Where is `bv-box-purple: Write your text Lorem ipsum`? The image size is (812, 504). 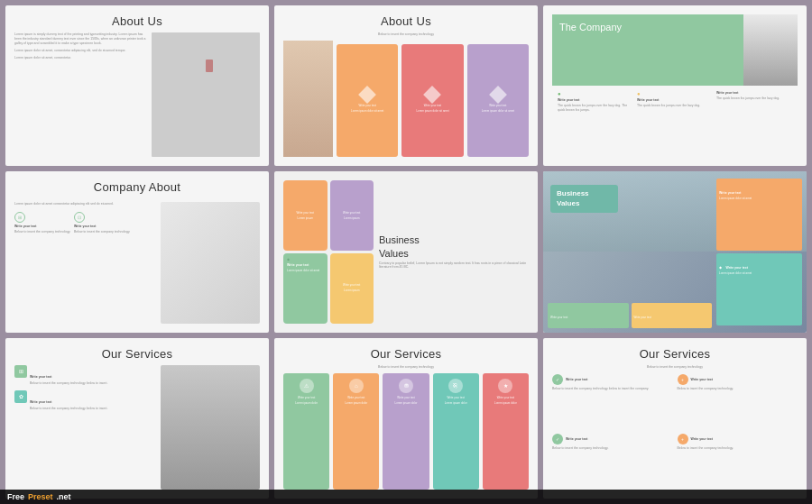 bv-box-purple: Write your text Lorem ipsum is located at coordinates (352, 215).